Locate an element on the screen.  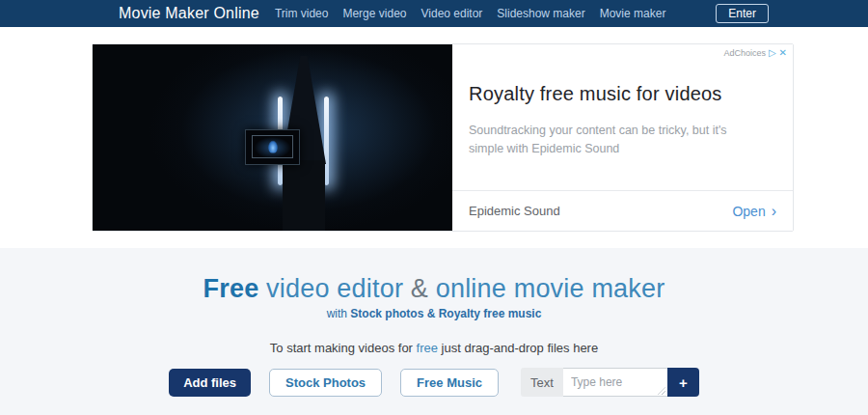
top-nav: Trim video Merge video Video editor Slid… is located at coordinates (471, 14).